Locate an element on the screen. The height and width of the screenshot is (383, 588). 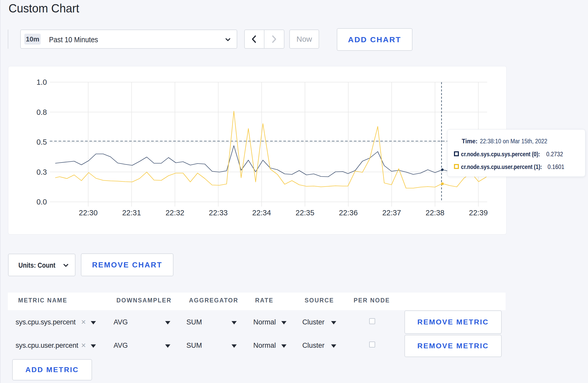
svg-text: 0.8 is located at coordinates (42, 112).